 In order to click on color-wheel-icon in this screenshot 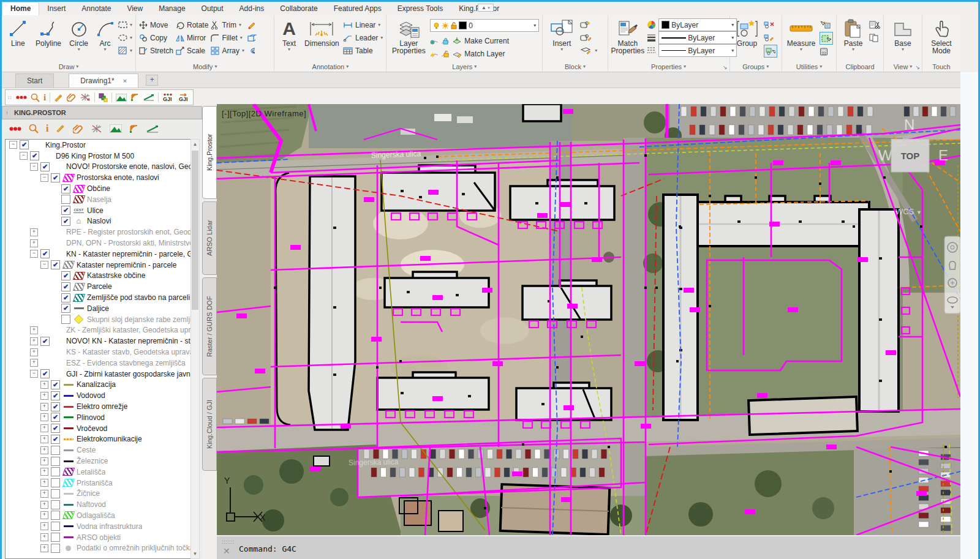, I will do `click(652, 24)`.